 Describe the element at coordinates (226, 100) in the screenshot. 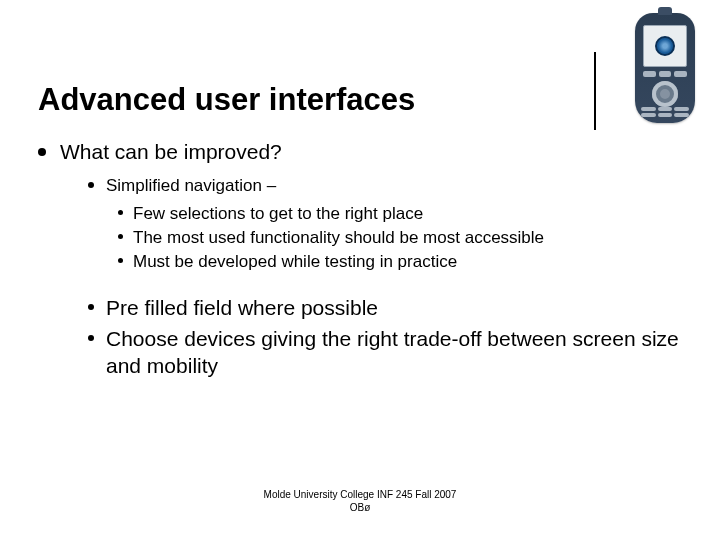

I see `slide-title: Advanced user interfaces` at that location.